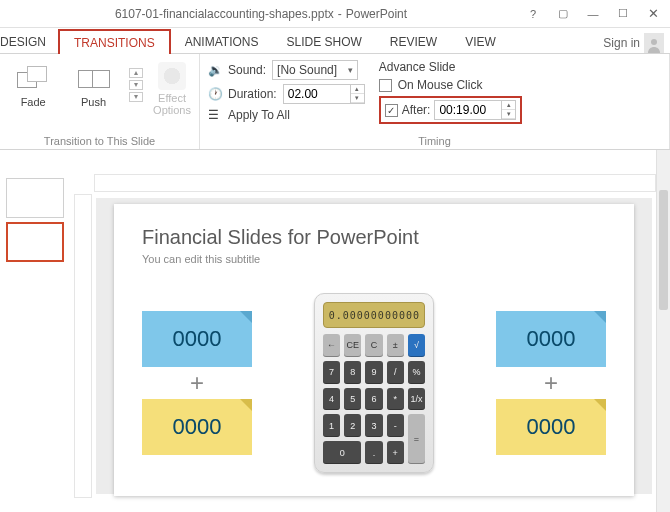 The height and width of the screenshot is (512, 670). Describe the element at coordinates (392, 110) in the screenshot. I see `after-checkbox: ✓` at that location.